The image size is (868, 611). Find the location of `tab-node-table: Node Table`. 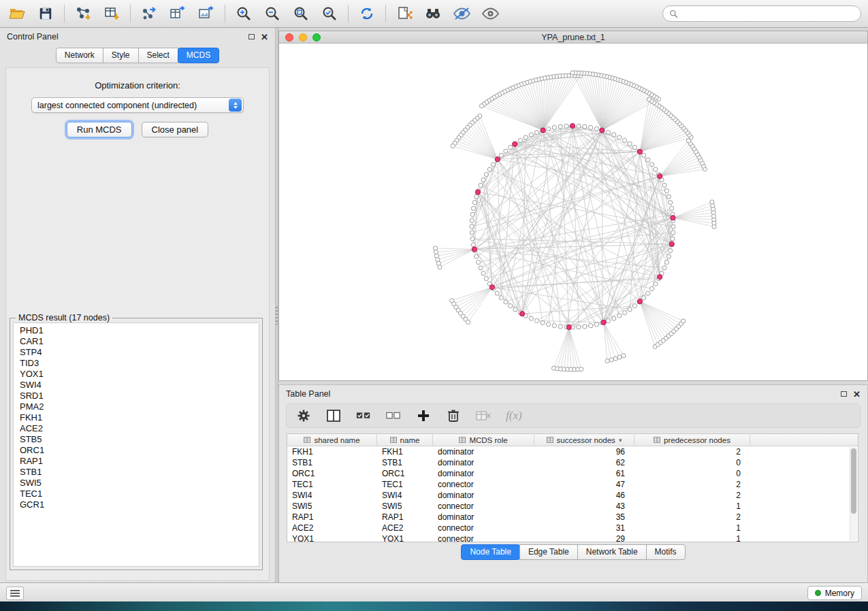

tab-node-table: Node Table is located at coordinates (490, 552).